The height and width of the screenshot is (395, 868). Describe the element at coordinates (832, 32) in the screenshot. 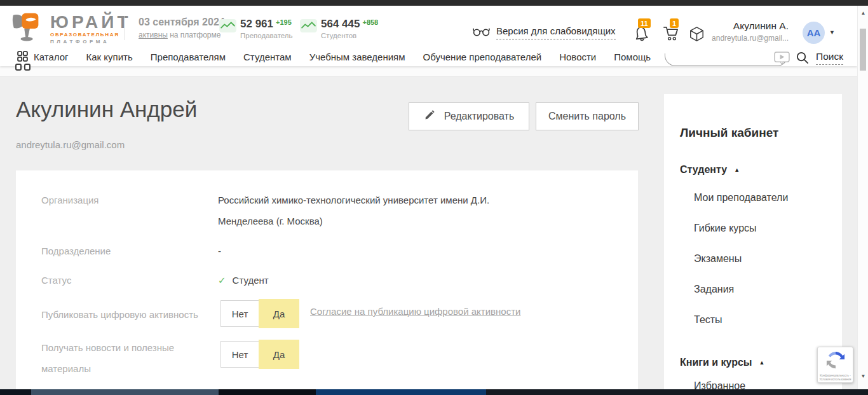

I see `chevron-down-icon: ▼` at that location.